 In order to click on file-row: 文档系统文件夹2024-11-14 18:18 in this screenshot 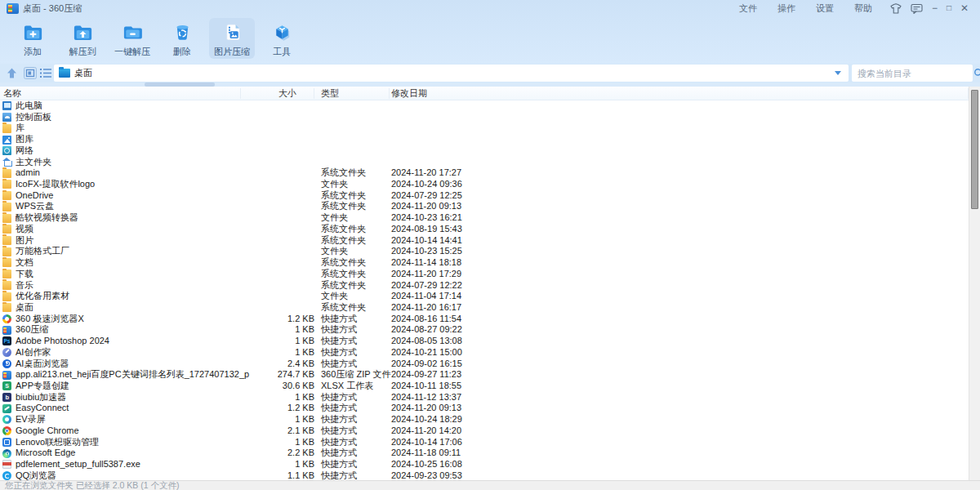, I will do `click(484, 263)`.